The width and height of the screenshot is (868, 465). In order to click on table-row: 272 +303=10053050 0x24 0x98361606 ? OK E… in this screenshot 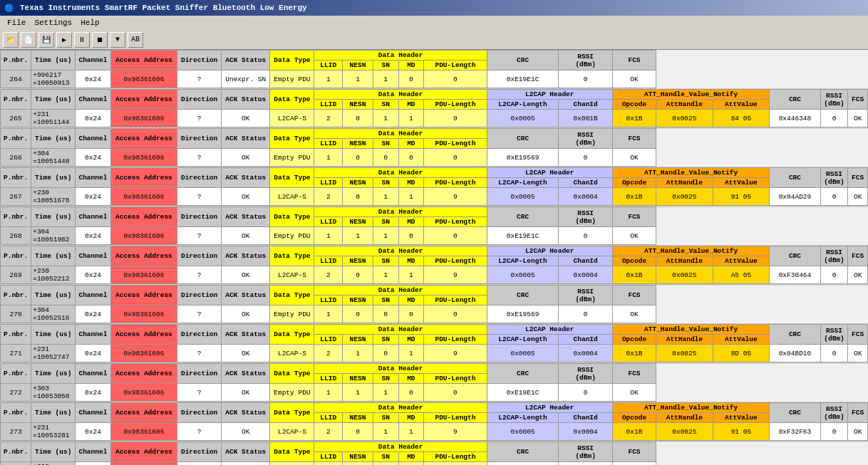, I will do `click(435, 393)`.